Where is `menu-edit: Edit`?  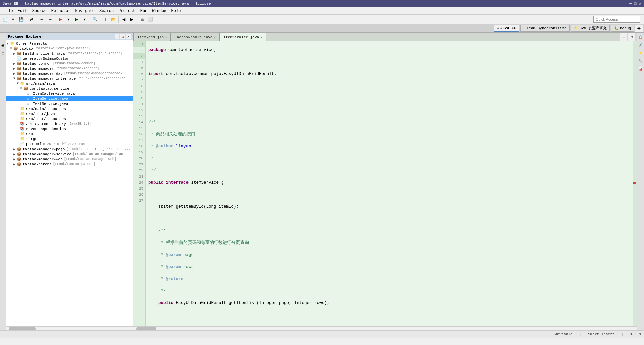 menu-edit: Edit is located at coordinates (23, 11).